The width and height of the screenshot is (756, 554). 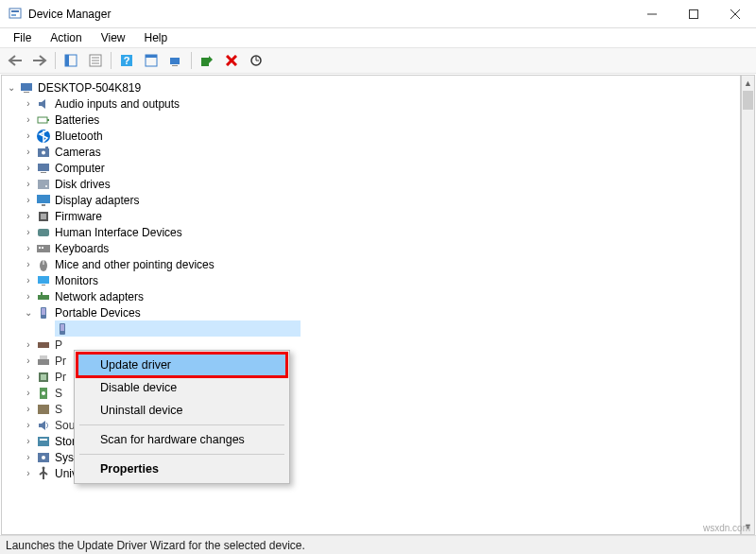 I want to click on tree-root-label: DESKTOP-504K819, so click(x=89, y=88).